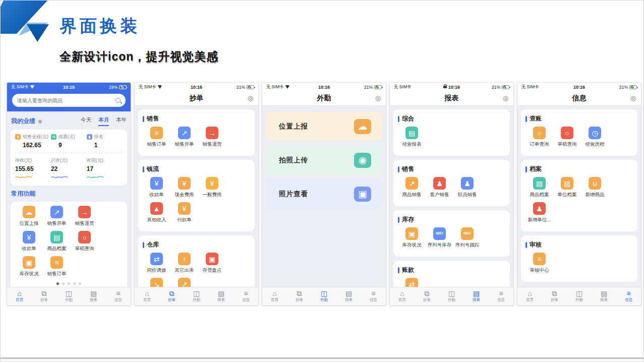 This screenshot has height=362, width=644. Describe the element at coordinates (567, 188) in the screenshot. I see `app-function-item: ▤单位档案` at that location.